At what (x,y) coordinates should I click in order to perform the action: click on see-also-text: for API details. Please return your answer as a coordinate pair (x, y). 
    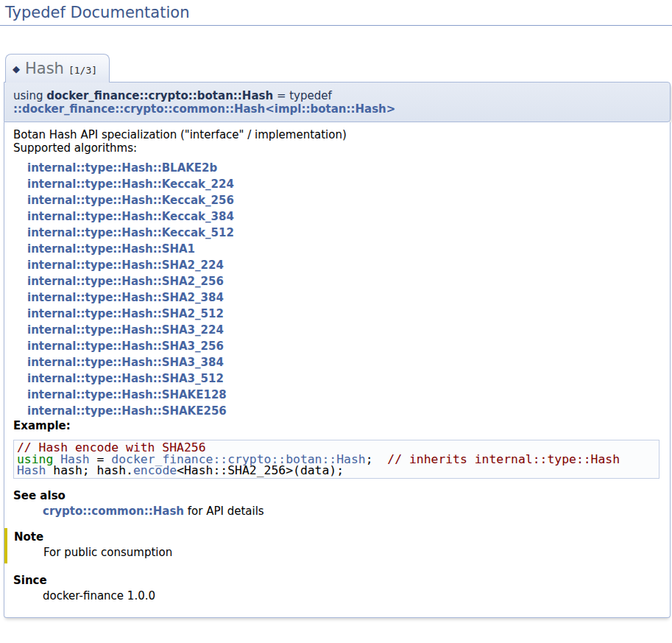
    Looking at the image, I should click on (224, 511).